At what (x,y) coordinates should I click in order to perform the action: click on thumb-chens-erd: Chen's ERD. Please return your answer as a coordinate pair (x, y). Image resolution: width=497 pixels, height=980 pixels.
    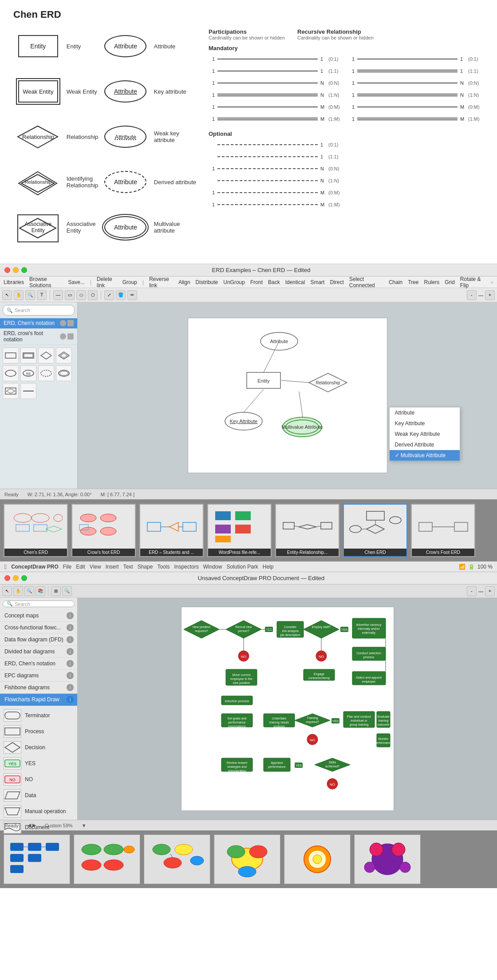
    Looking at the image, I should click on (36, 530).